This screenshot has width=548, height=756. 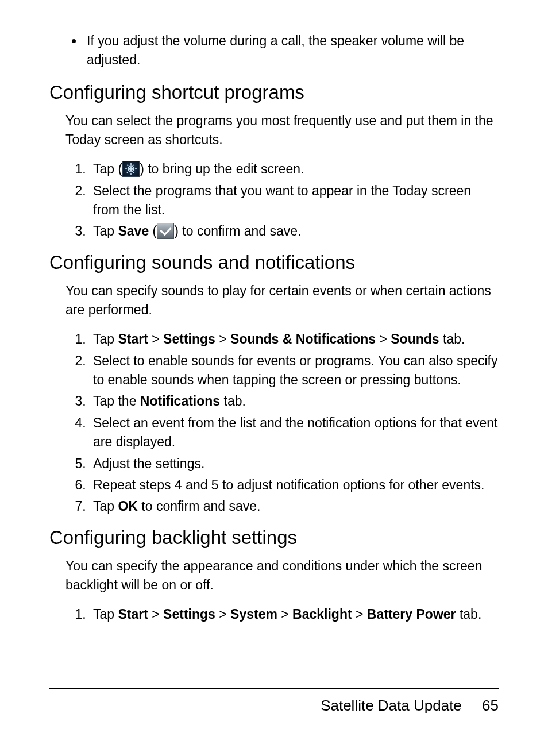 What do you see at coordinates (411, 614) in the screenshot?
I see `path-battery: Battery Power` at bounding box center [411, 614].